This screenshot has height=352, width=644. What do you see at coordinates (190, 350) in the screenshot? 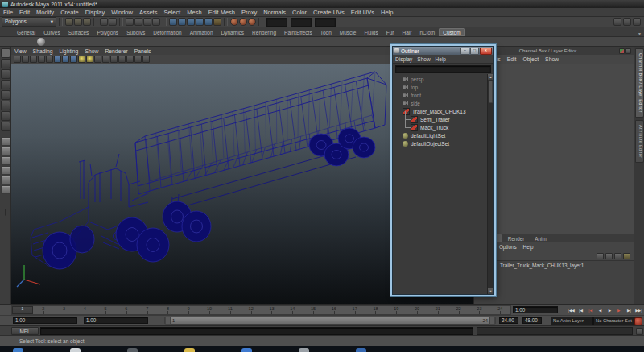
I see `explorer-icon` at bounding box center [190, 350].